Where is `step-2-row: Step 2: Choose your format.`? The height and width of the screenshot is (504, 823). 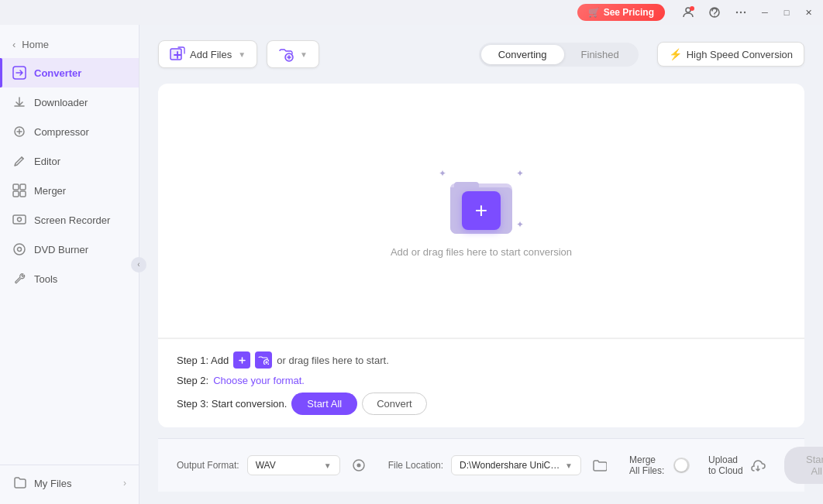 step-2-row: Step 2: Choose your format. is located at coordinates (481, 381).